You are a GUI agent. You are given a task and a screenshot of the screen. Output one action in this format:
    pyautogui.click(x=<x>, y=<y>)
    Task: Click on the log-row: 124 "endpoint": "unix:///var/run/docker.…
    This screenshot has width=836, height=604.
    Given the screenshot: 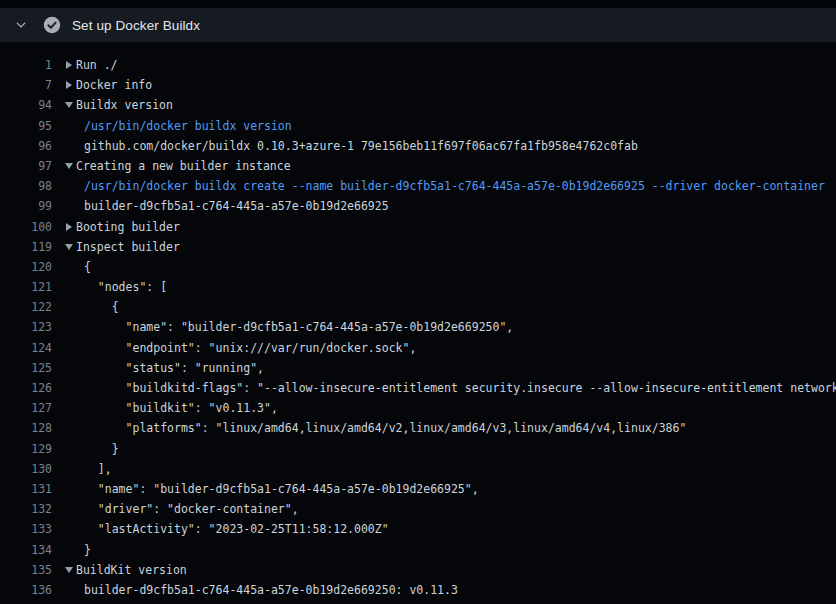 What is the action you would take?
    pyautogui.click(x=418, y=348)
    